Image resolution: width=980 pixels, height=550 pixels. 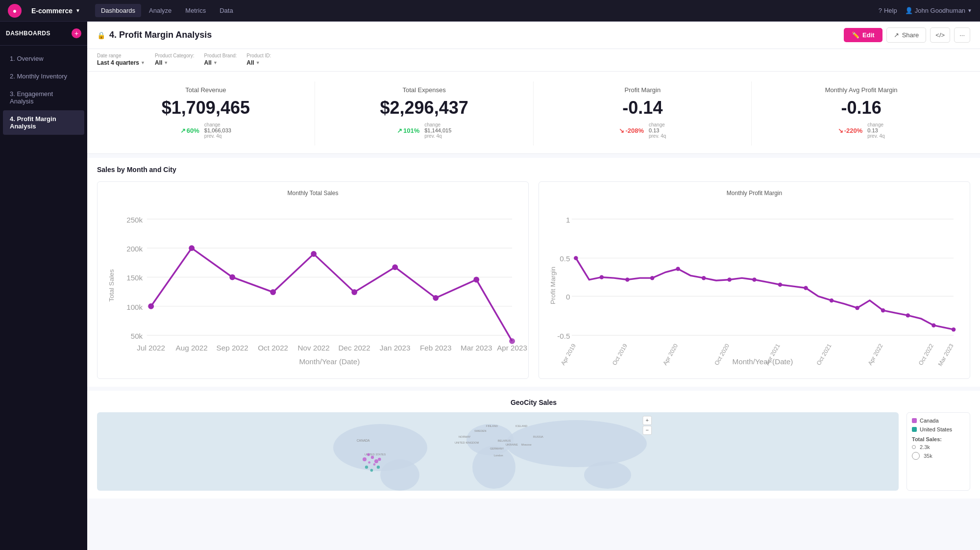 I want to click on user-menu: 👤 John Goodhuman ▼, so click(x=939, y=11).